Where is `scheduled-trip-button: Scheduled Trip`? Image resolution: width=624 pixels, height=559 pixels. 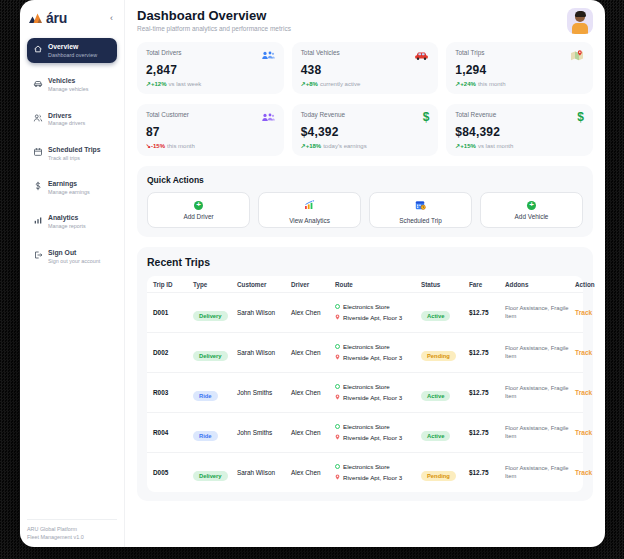 scheduled-trip-button: Scheduled Trip is located at coordinates (420, 210).